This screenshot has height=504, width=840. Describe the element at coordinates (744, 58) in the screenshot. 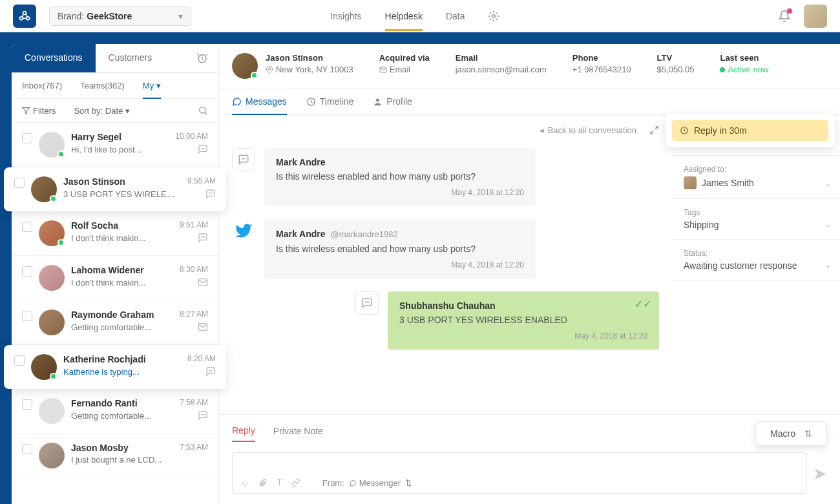

I see `lastseen-label: Last seen` at that location.